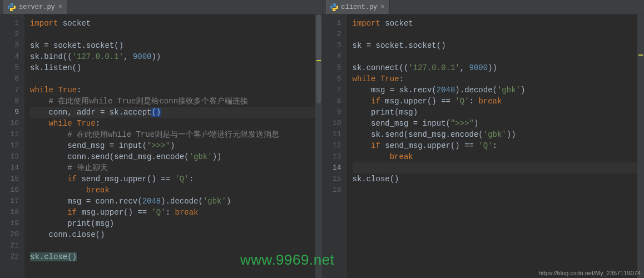 Image resolution: width=644 pixels, height=278 pixels. What do you see at coordinates (358, 7) in the screenshot?
I see `tab-client-py: client.py ×` at bounding box center [358, 7].